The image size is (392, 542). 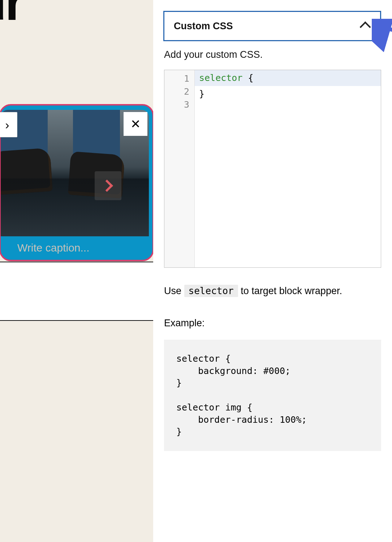 I want to click on panel-title: Custom CSS, so click(x=203, y=26).